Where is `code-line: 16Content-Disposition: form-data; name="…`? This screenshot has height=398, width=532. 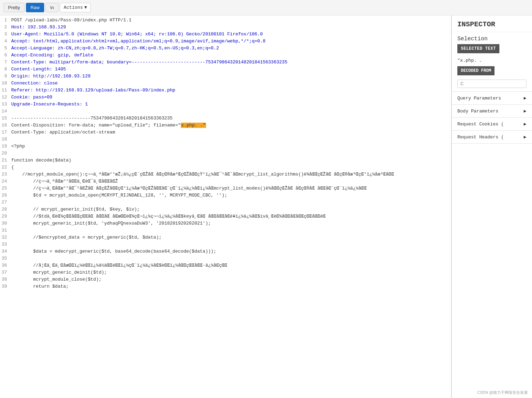
code-line: 16Content-Disposition: form-data; name="… is located at coordinates (226, 125).